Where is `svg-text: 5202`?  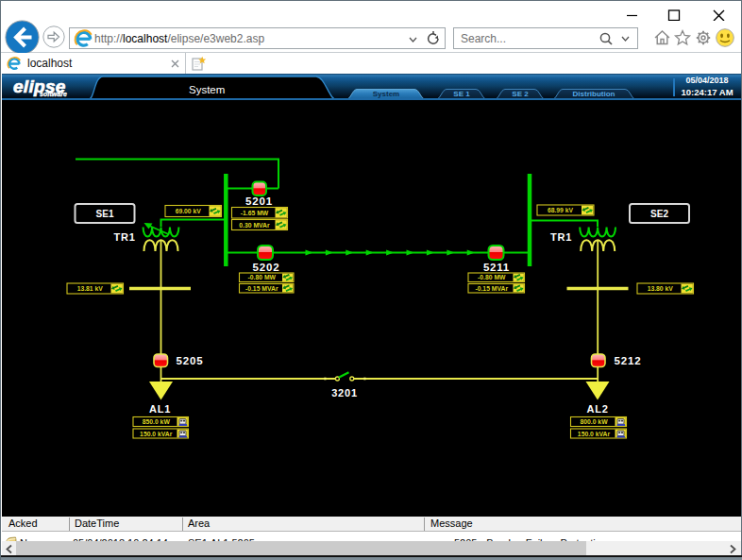 svg-text: 5202 is located at coordinates (266, 267).